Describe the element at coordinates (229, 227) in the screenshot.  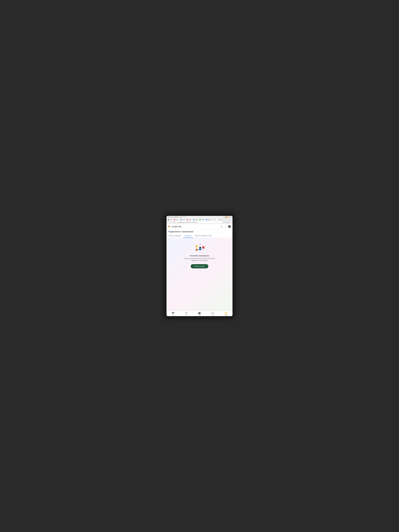
I see `user-avatar: E` at that location.